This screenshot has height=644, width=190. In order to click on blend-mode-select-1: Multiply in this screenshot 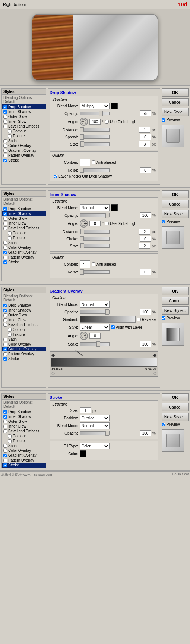, I will do `click(95, 106)`.